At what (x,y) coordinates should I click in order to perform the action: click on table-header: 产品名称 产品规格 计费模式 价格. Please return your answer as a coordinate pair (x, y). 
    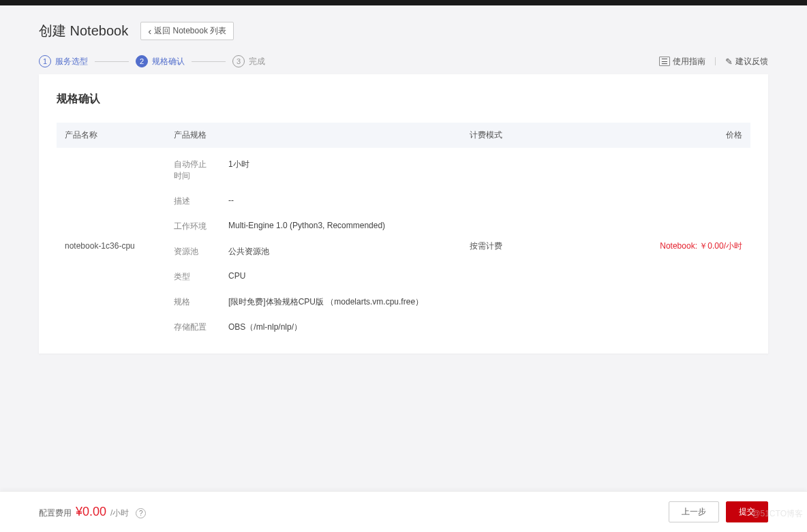
    Looking at the image, I should click on (404, 135).